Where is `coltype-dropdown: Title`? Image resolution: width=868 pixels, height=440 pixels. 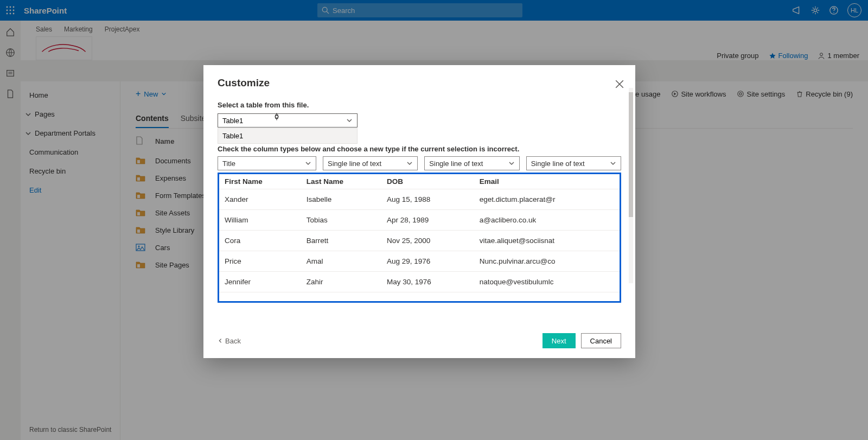
coltype-dropdown: Title is located at coordinates (267, 163).